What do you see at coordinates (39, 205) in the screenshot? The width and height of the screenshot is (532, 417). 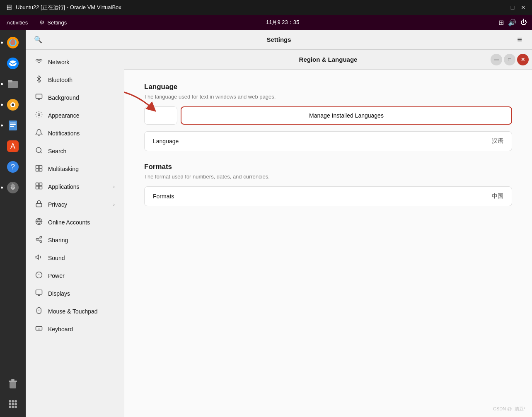 I see `privacy-icon` at bounding box center [39, 205].